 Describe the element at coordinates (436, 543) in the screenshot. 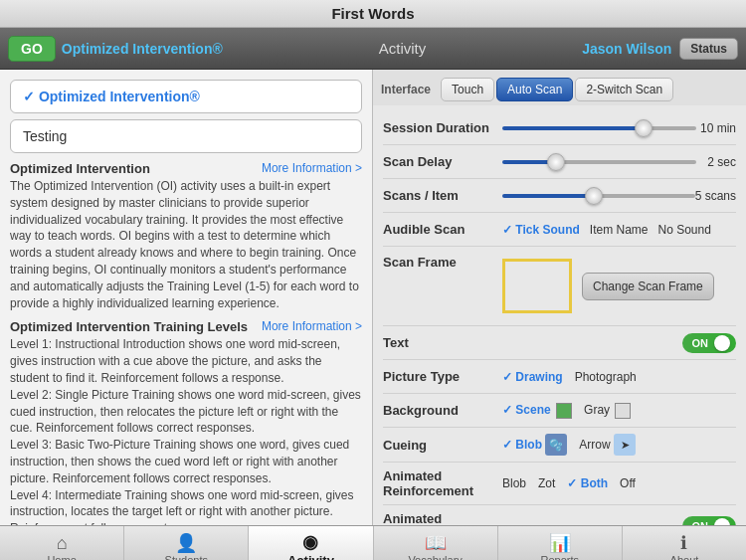

I see `vocabulary-icon: 📖` at that location.